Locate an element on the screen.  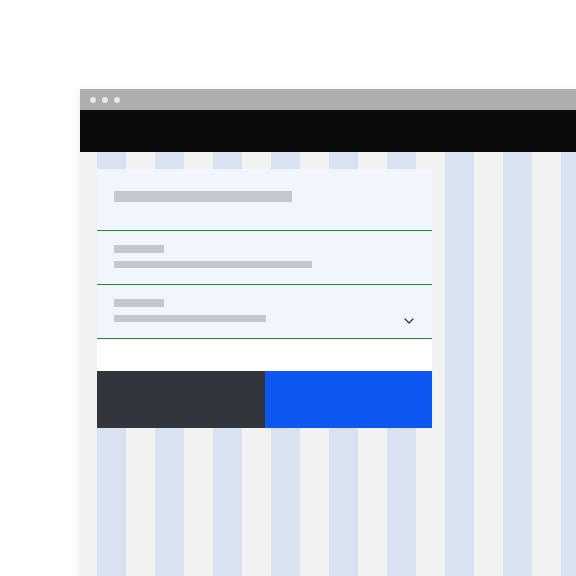
window-minimize-icon is located at coordinates (105, 100).